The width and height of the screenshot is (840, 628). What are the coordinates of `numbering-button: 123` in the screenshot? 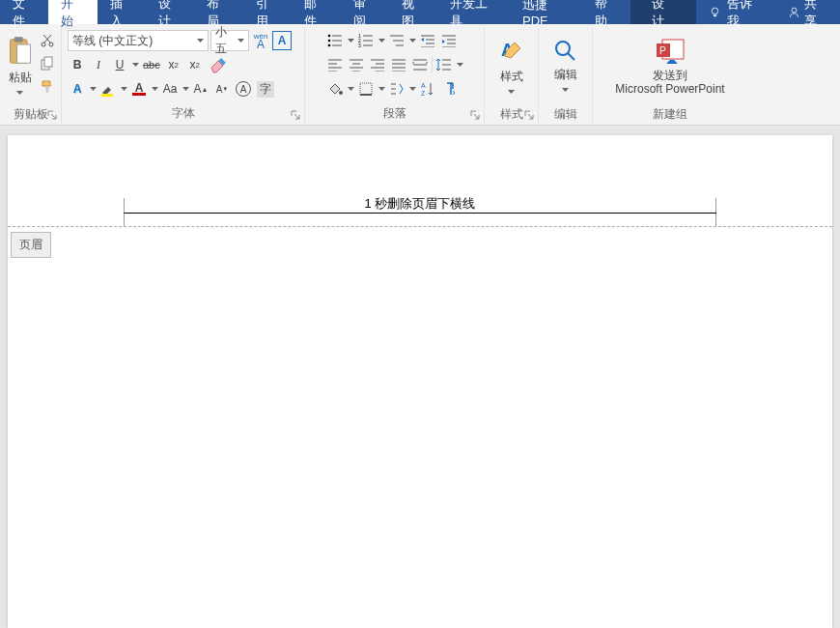 It's located at (366, 41).